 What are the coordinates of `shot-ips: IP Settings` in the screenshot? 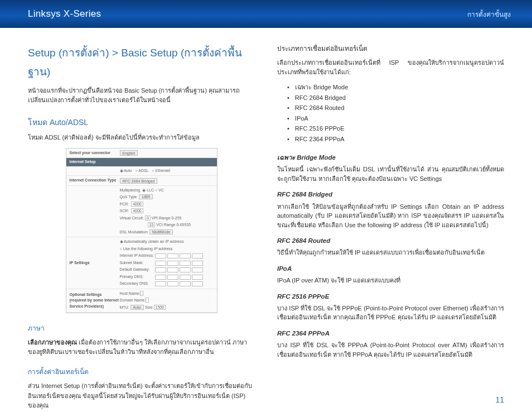 It's located at (95, 264).